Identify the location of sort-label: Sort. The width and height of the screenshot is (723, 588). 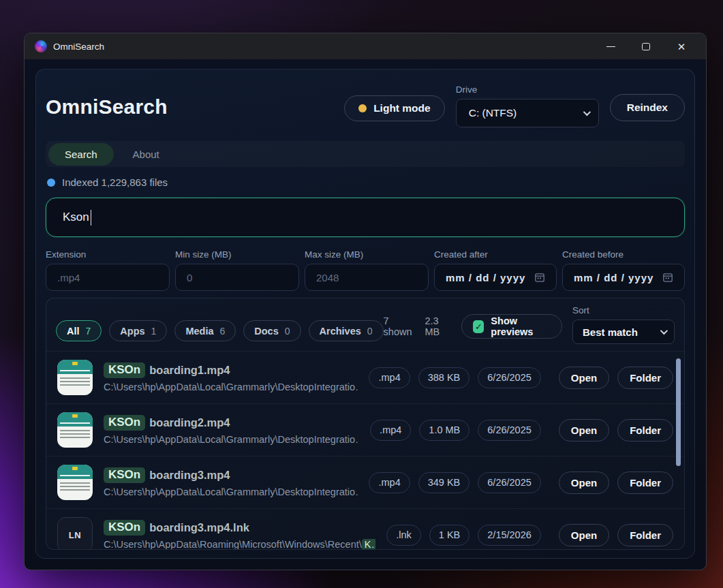
(624, 311).